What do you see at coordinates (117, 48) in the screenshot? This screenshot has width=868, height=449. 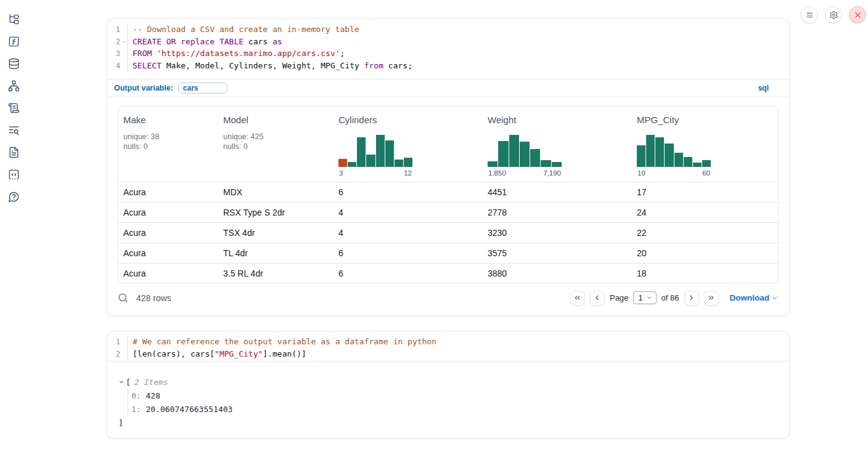 I see `line-number-gutter: 1234` at bounding box center [117, 48].